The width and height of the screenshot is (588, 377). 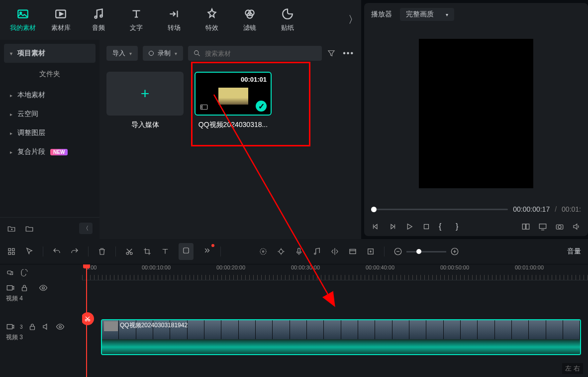 What do you see at coordinates (50, 95) in the screenshot?
I see `sidebar-local: ▸本地素材` at bounding box center [50, 95].